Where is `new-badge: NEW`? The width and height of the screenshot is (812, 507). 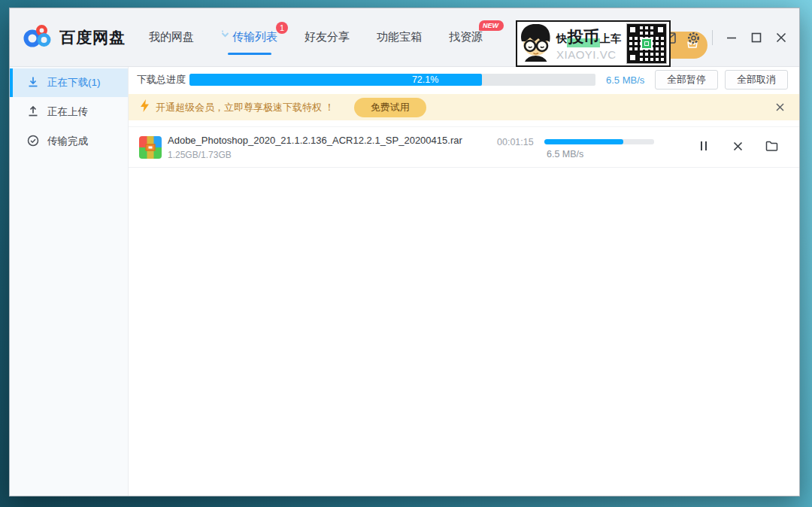
new-badge: NEW is located at coordinates (492, 26).